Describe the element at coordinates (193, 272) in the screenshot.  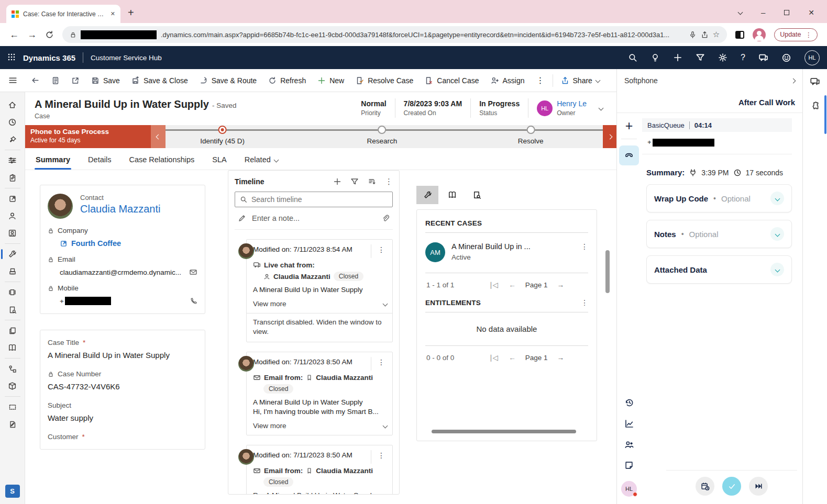
I see `send-email-icon` at that location.